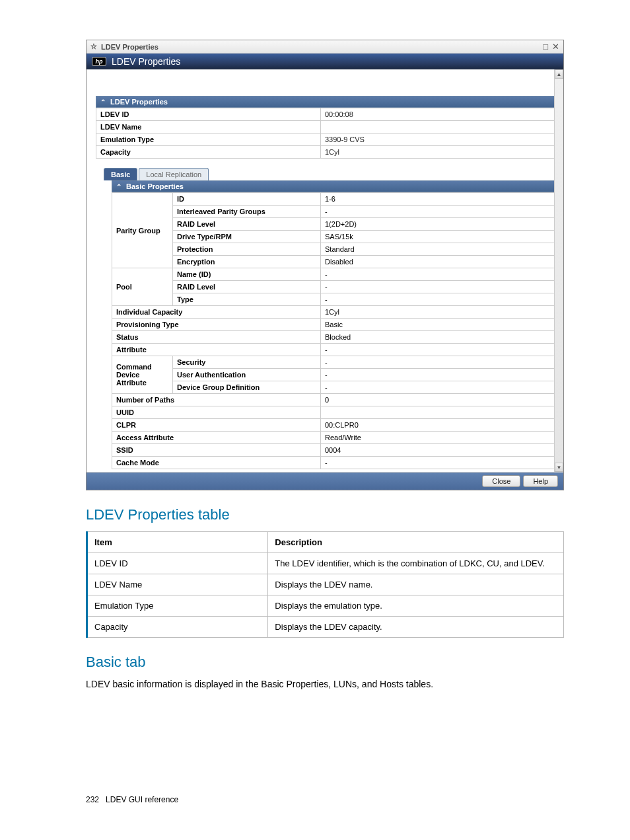 Image resolution: width=630 pixels, height=840 pixels. I want to click on cell-item: Capacity, so click(178, 627).